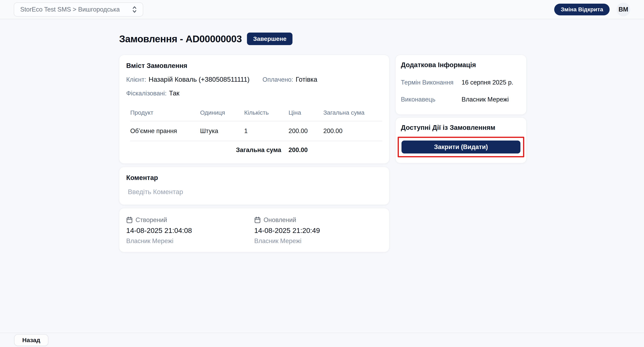  What do you see at coordinates (256, 131) in the screenshot?
I see `table-row: Об’ємне прання Штука 1 200.00 200.00` at bounding box center [256, 131].